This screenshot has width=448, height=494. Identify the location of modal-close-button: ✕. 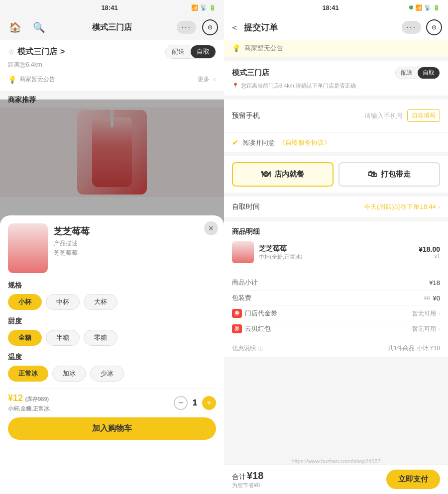
(211, 228).